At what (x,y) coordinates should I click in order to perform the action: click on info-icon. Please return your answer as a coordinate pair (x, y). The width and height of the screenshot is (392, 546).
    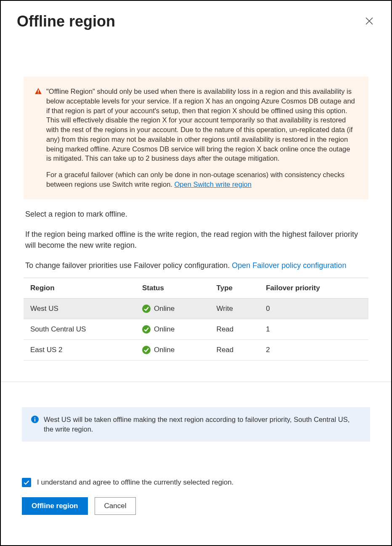
    Looking at the image, I should click on (35, 425).